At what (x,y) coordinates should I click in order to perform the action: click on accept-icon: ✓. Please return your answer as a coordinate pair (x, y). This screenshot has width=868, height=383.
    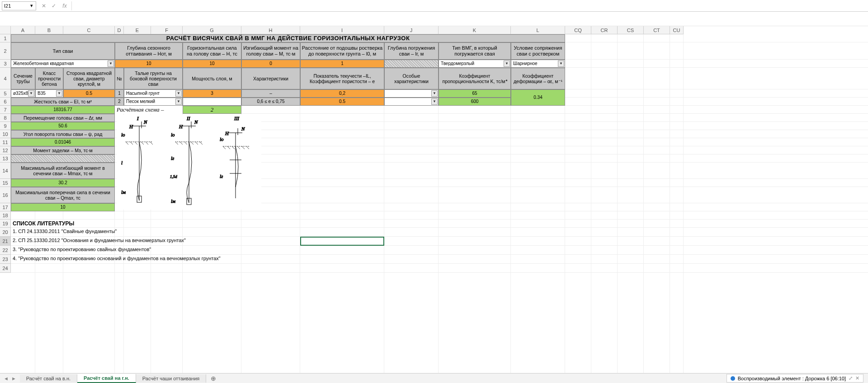
    Looking at the image, I should click on (54, 6).